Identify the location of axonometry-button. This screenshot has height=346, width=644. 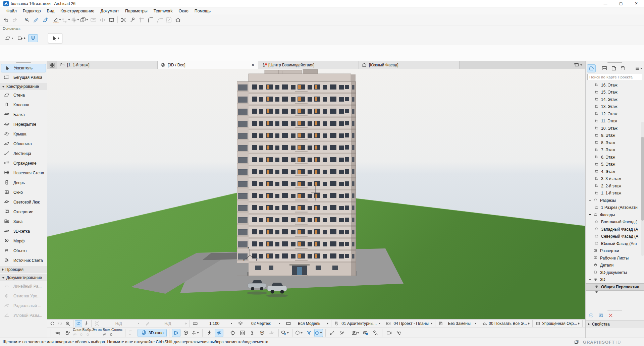
(186, 333).